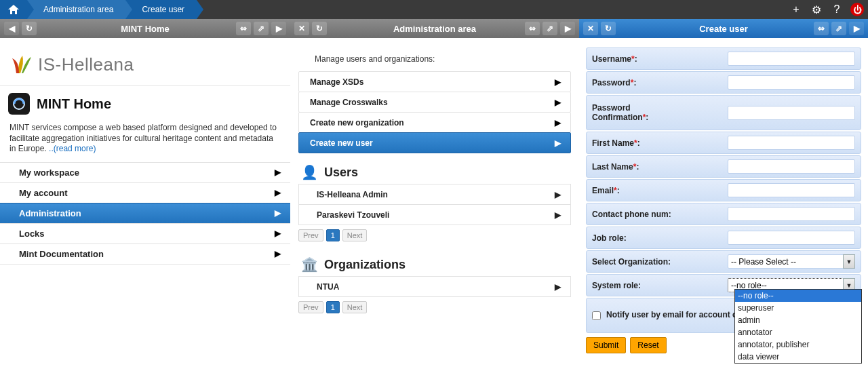  What do you see at coordinates (791, 237) in the screenshot?
I see `job-role-input` at bounding box center [791, 237].